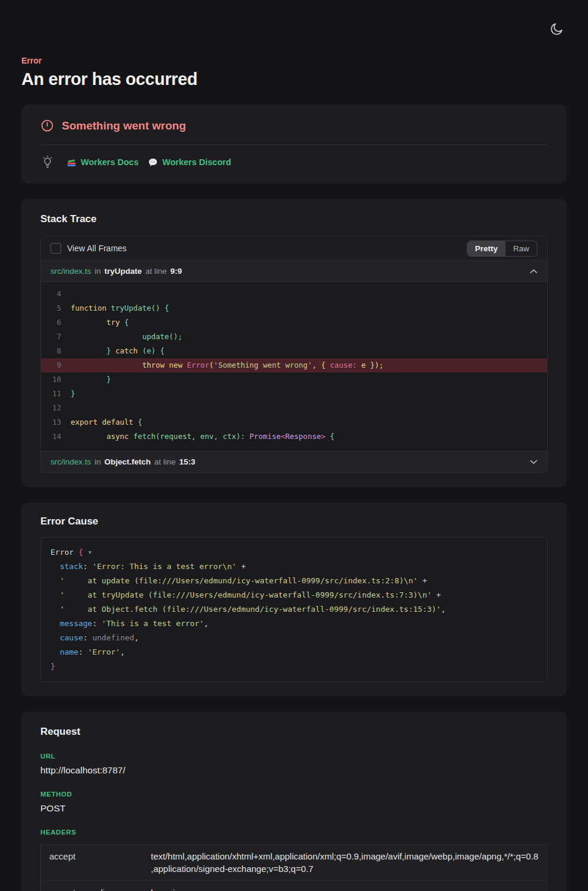  I want to click on code-line-7: 7 update();, so click(294, 337).